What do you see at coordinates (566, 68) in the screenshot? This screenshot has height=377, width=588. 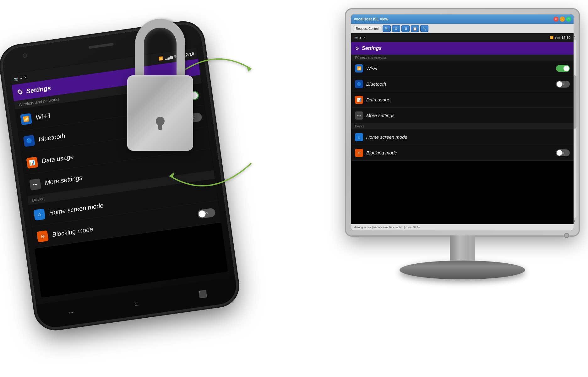 I see `monitor-wifi-toggle-knob` at bounding box center [566, 68].